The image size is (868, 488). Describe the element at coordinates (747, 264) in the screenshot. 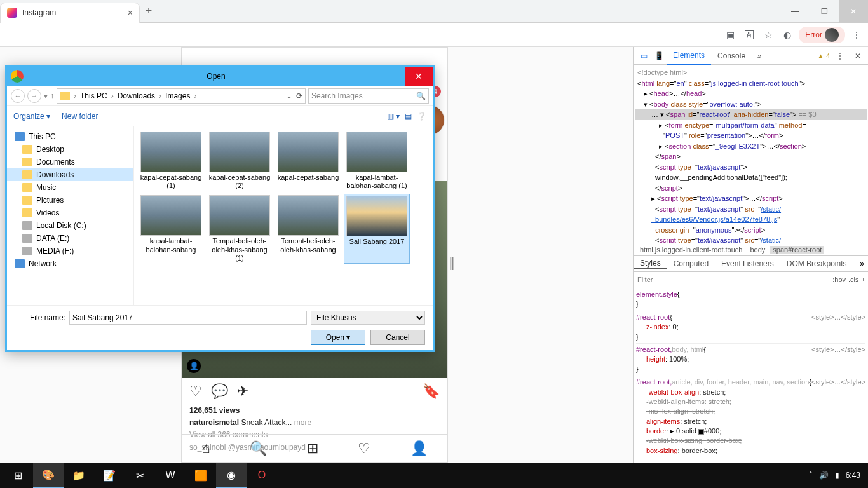

I see `tab-event-listeners: Event Listeners` at that location.